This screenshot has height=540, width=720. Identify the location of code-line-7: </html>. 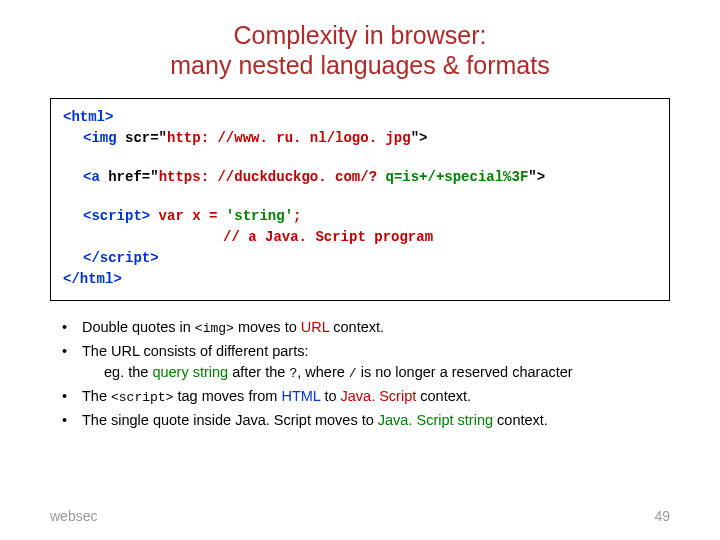
(360, 280).